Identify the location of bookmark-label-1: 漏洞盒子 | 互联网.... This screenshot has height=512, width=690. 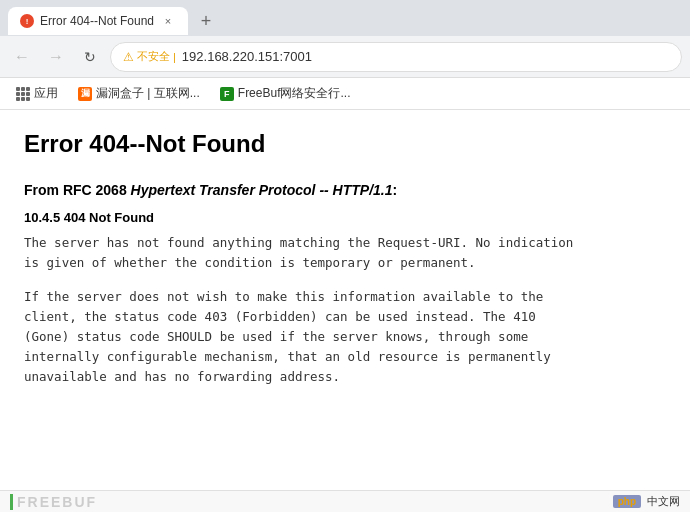
(148, 94).